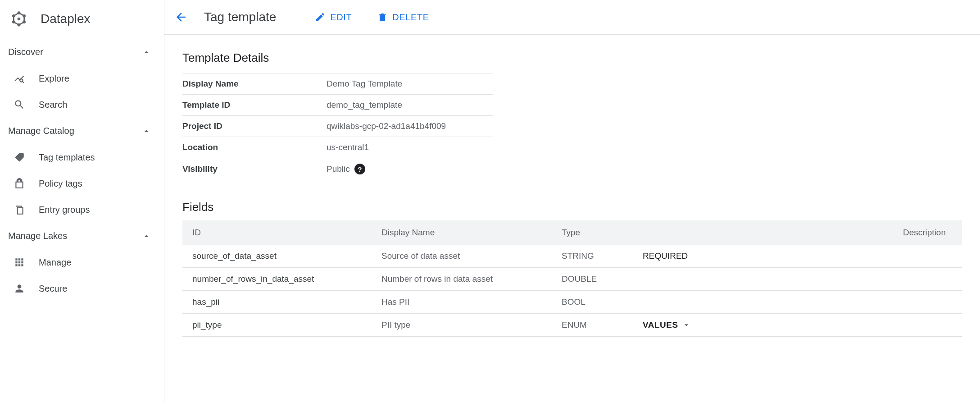 The width and height of the screenshot is (980, 403). I want to click on nav-item-manage: Manage, so click(82, 262).